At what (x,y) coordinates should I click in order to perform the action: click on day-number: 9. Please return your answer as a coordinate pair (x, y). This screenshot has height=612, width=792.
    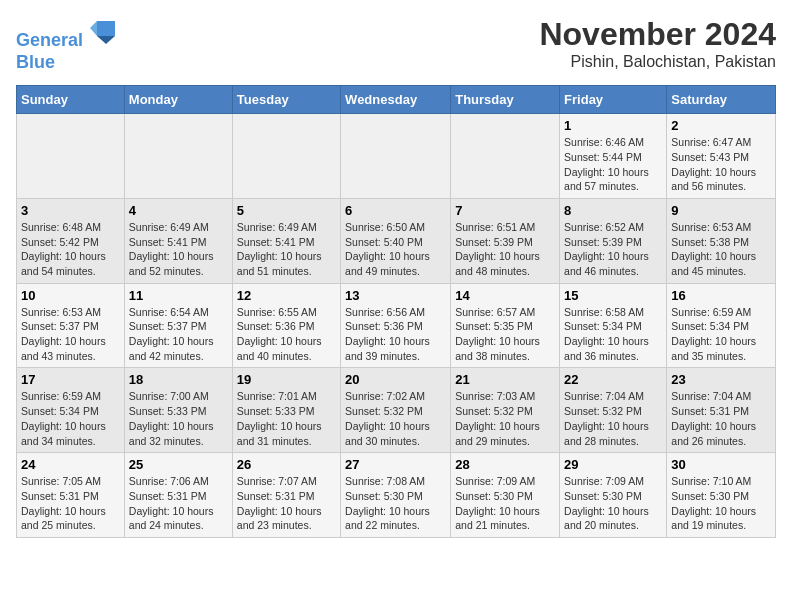
    Looking at the image, I should click on (721, 210).